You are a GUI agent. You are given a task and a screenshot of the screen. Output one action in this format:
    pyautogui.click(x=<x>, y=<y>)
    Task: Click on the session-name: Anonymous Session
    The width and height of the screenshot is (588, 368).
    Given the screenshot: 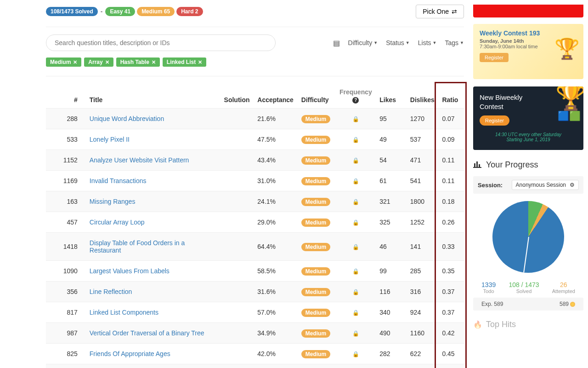 What is the action you would take?
    pyautogui.click(x=541, y=185)
    